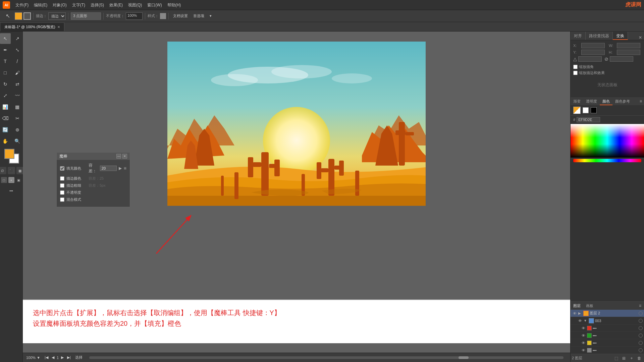  What do you see at coordinates (17, 130) in the screenshot?
I see `blend-tool: ⊛` at bounding box center [17, 130].